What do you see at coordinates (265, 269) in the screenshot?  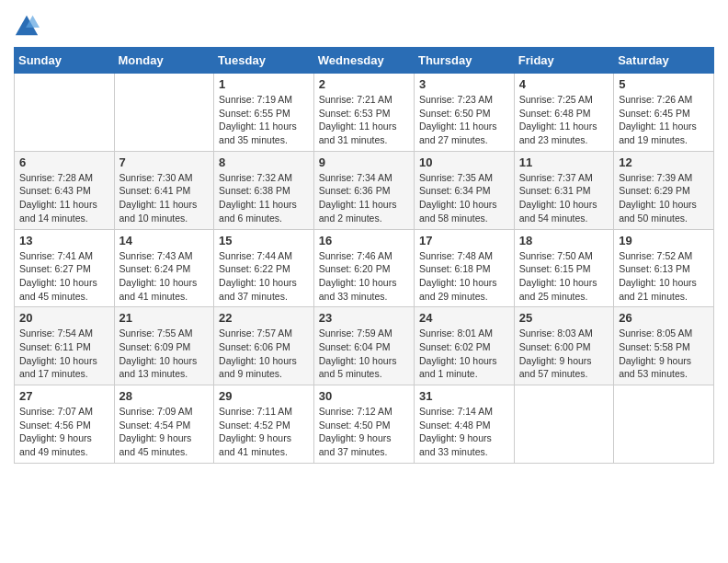 I see `day-cell: 15Sunrise: 7:44 AM Sunset: 6:22 PM Dayli…` at bounding box center [265, 269].